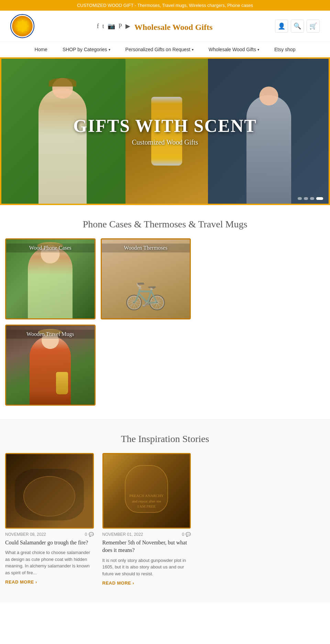 The height and width of the screenshot is (644, 330). I want to click on blog-meta-0: NOVEMBER 08, 2022 0 💬, so click(50, 534).